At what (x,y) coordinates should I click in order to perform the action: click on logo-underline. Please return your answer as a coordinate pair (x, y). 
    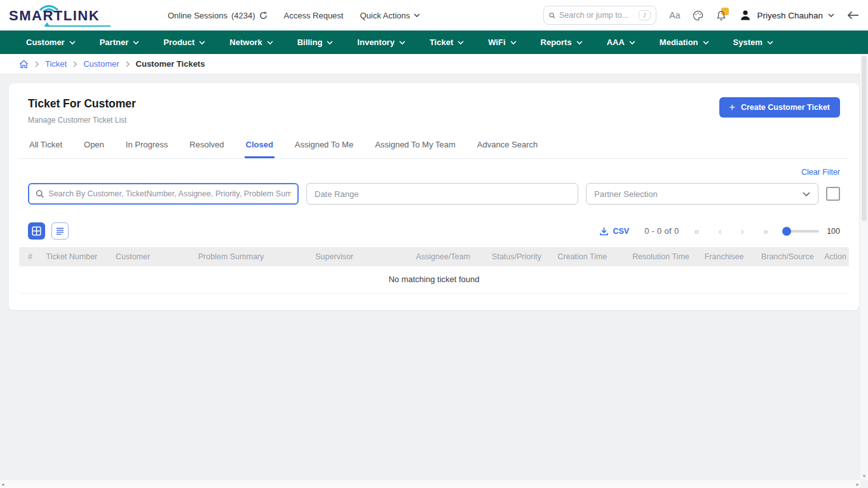
    Looking at the image, I should click on (78, 26).